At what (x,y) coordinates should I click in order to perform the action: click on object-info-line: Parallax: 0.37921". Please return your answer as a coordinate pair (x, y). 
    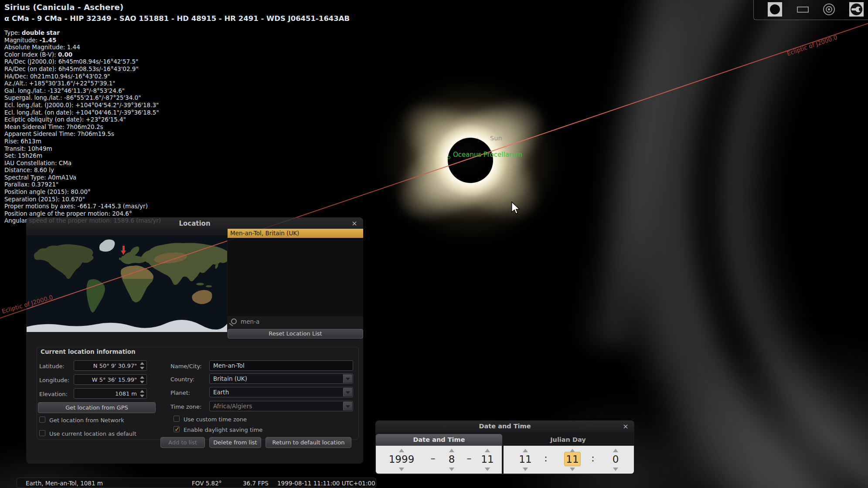
    Looking at the image, I should click on (177, 185).